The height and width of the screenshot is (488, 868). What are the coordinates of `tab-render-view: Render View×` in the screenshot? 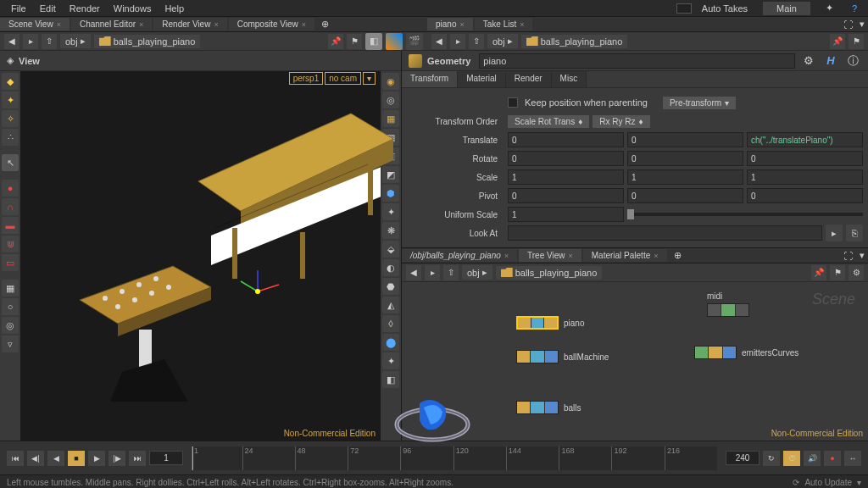 It's located at (190, 24).